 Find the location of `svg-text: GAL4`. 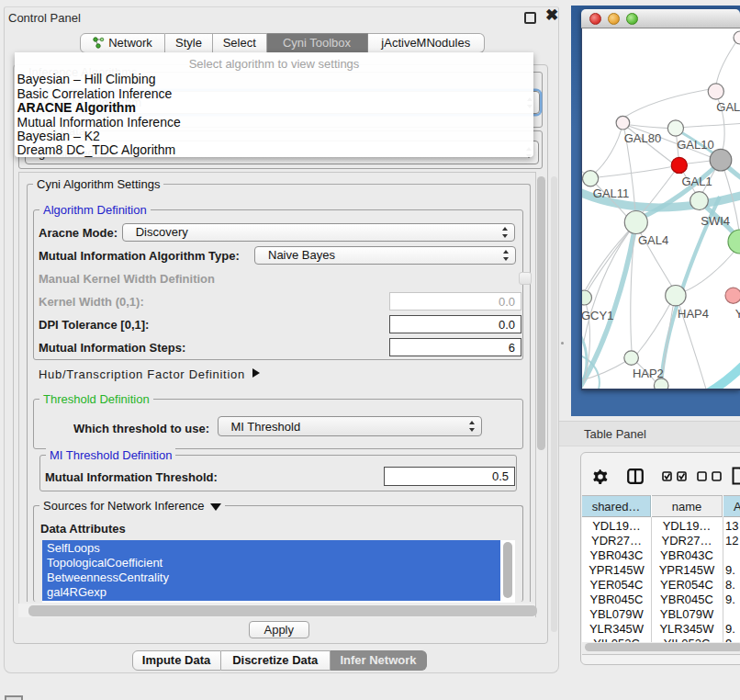

svg-text: GAL4 is located at coordinates (654, 241).